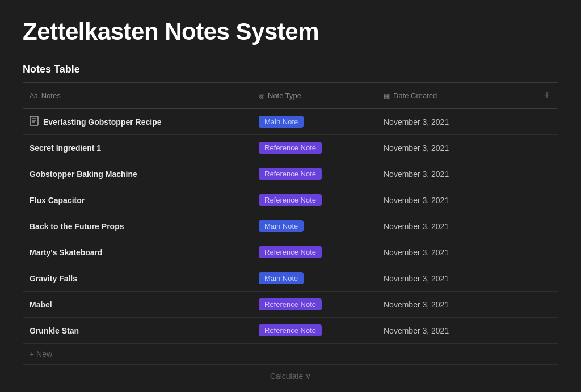 The width and height of the screenshot is (581, 392). Describe the element at coordinates (57, 200) in the screenshot. I see `note-title: Flux Capacitor` at that location.